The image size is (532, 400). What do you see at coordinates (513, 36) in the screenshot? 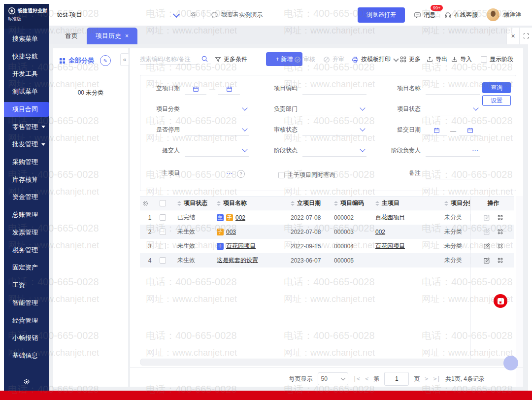
I see `close-all-tabs-icon: ×` at bounding box center [513, 36].